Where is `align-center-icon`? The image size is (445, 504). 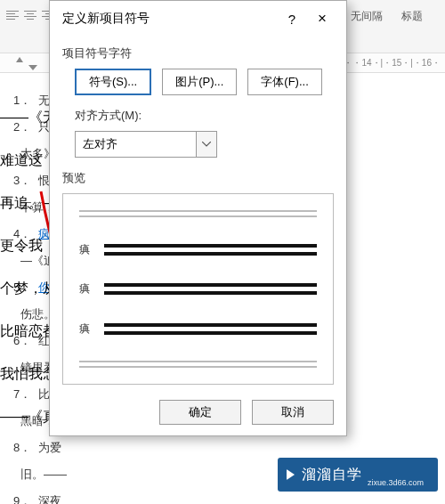 align-center-icon is located at coordinates (30, 15).